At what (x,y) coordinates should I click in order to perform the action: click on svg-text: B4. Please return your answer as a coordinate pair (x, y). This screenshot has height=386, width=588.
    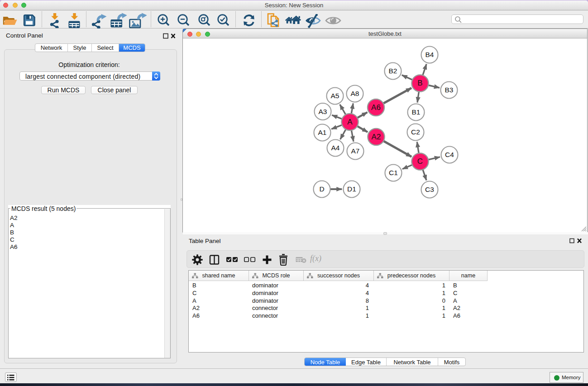
    Looking at the image, I should click on (430, 54).